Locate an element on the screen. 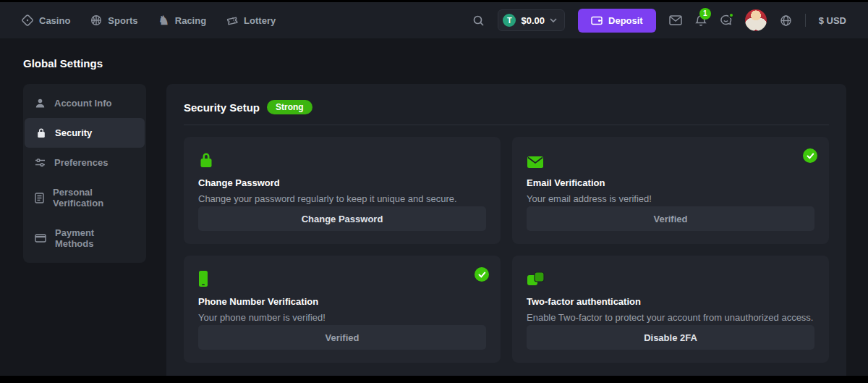 This screenshot has width=868, height=383. sidebar-item-personal-verification: Personal Verification is located at coordinates (85, 198).